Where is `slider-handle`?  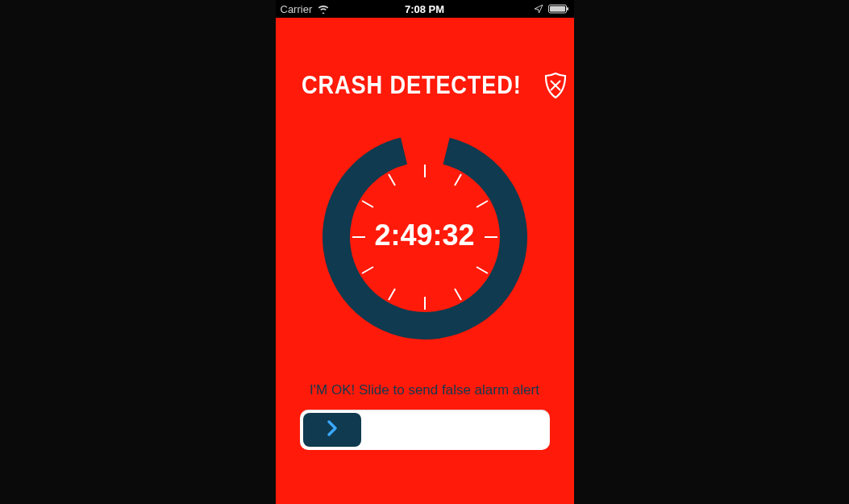 slider-handle is located at coordinates (332, 430).